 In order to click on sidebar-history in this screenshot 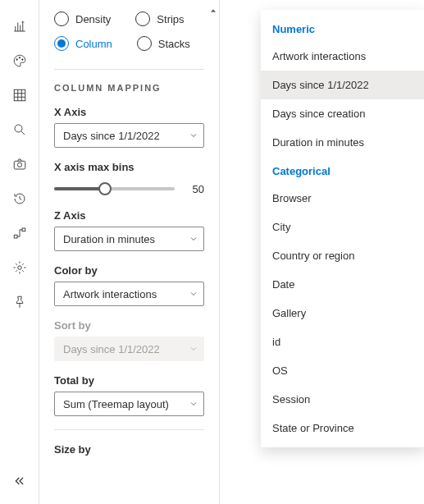, I will do `click(20, 199)`.